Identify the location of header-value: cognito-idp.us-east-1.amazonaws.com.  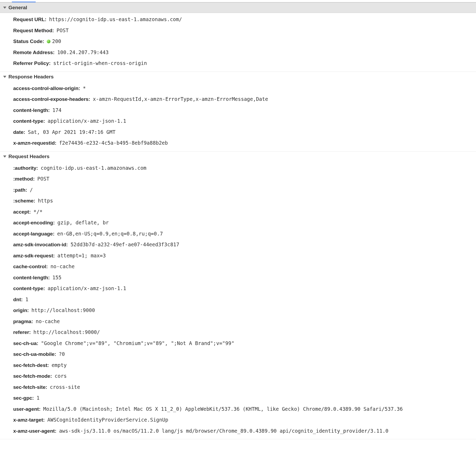
(94, 168).